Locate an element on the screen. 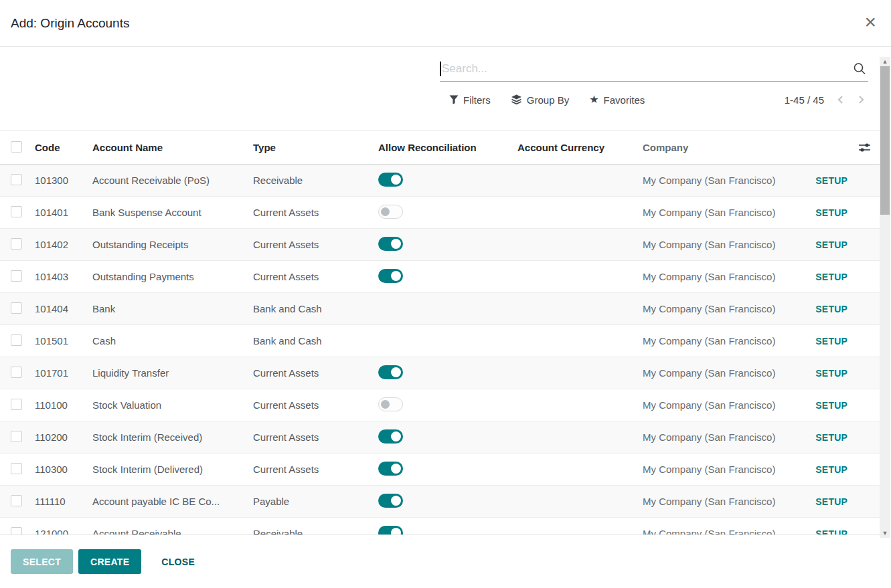 The width and height of the screenshot is (891, 588). cell-account-name: Account Receivable (PoS) is located at coordinates (173, 181).